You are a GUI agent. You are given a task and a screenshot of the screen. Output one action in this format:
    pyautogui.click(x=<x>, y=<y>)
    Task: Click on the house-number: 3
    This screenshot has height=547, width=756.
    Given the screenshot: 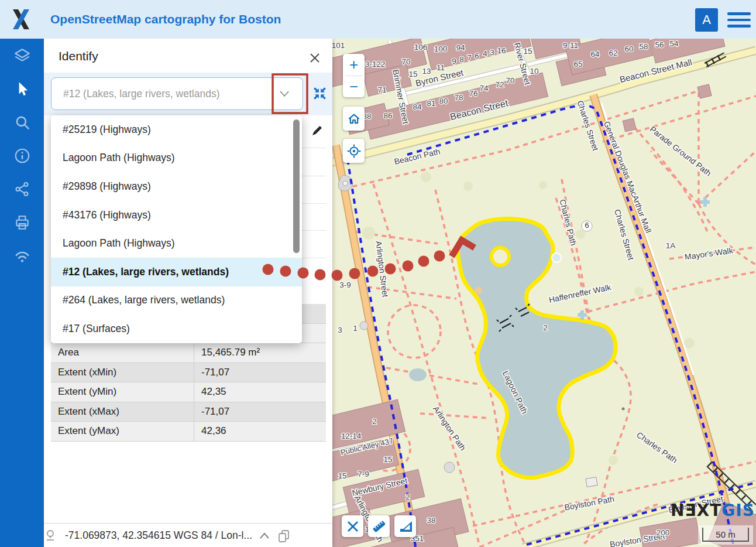 What is the action you would take?
    pyautogui.click(x=340, y=330)
    